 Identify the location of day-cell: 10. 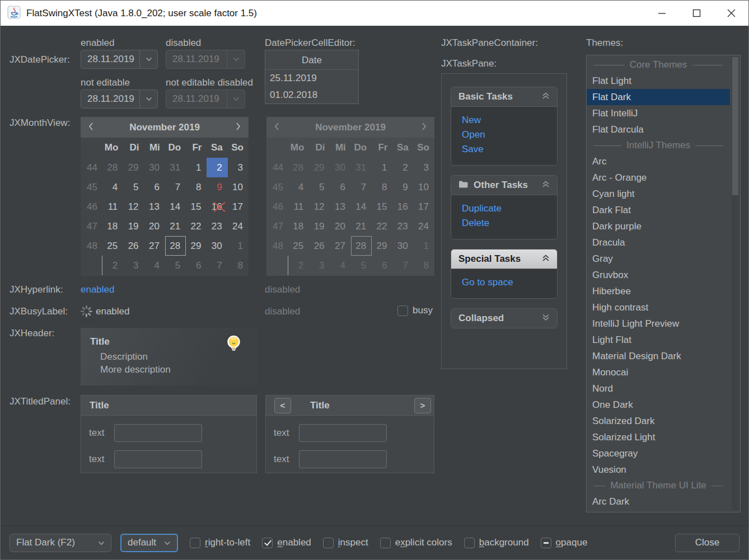
(238, 187).